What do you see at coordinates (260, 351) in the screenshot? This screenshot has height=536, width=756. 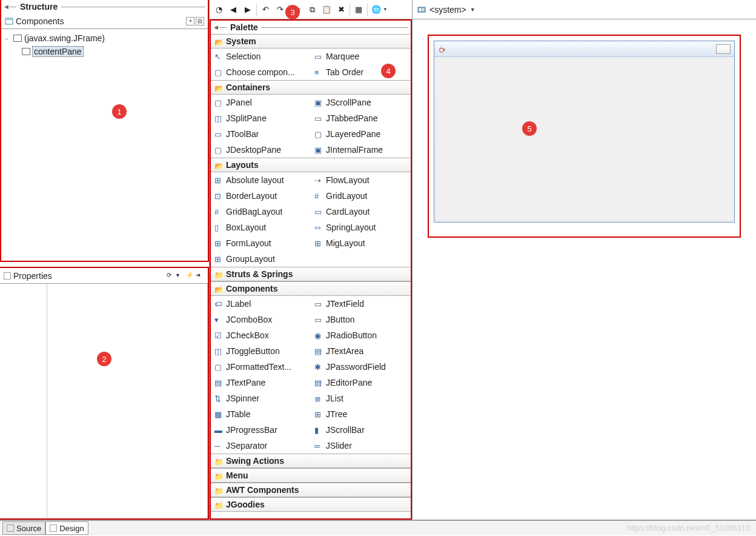 I see `palette-item: ◫JToggleButton` at bounding box center [260, 351].